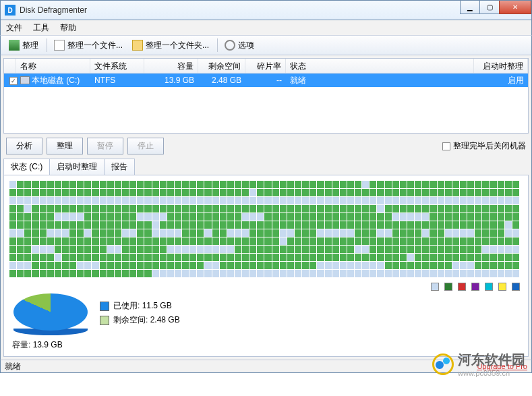 This screenshot has width=532, height=396. What do you see at coordinates (25, 80) in the screenshot?
I see `drive-icon` at bounding box center [25, 80].